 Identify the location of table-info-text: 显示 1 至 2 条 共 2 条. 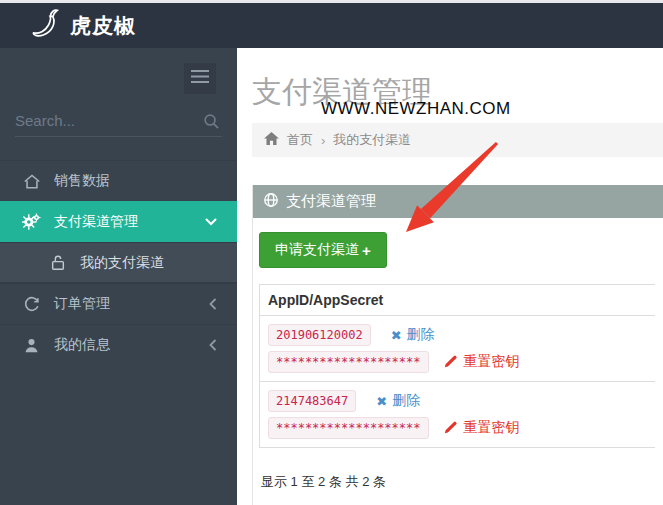
(458, 489).